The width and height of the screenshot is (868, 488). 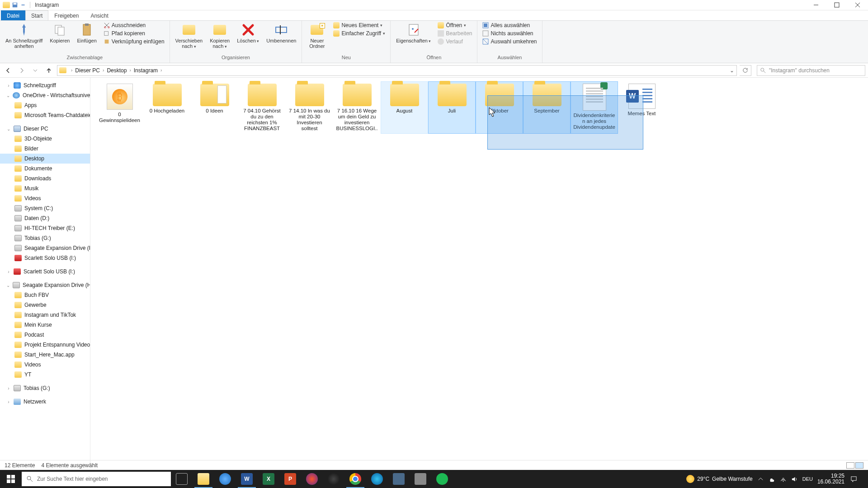 I want to click on breadcrumb-segment: Instagram, so click(x=146, y=70).